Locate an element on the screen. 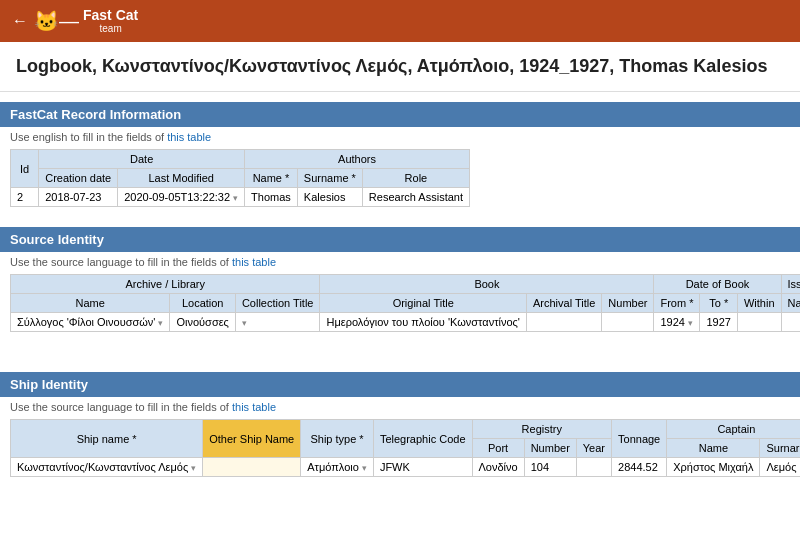 The height and width of the screenshot is (550, 800). source-hint-link: this table is located at coordinates (254, 262).